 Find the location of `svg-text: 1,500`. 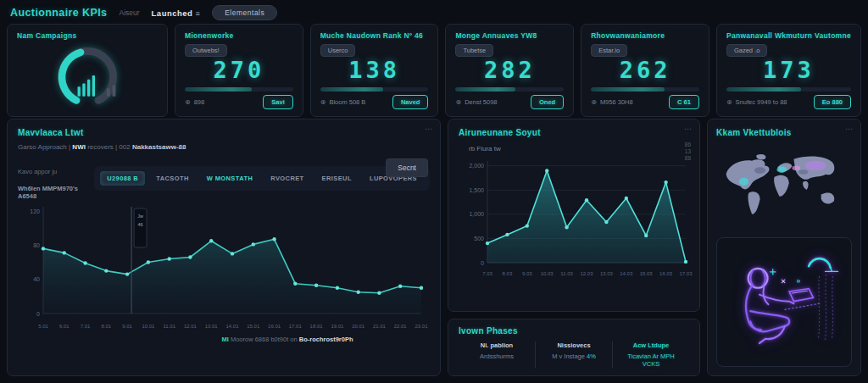

svg-text: 1,500 is located at coordinates (476, 190).